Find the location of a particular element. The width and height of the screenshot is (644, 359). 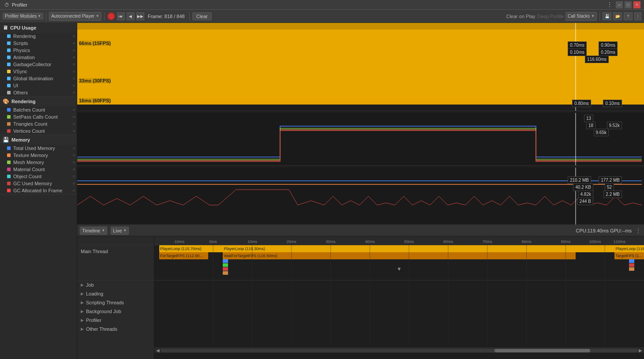

small-block-blue is located at coordinates (225, 261).